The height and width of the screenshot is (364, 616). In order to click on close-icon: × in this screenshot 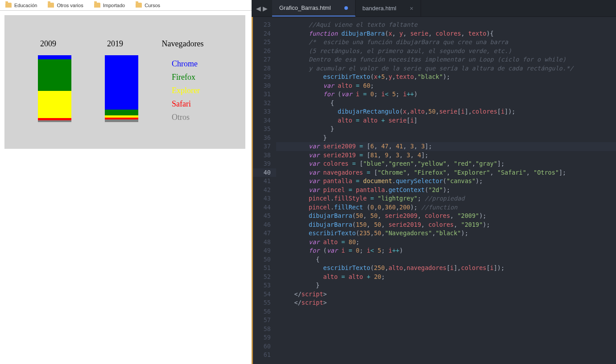, I will do `click(411, 8)`.